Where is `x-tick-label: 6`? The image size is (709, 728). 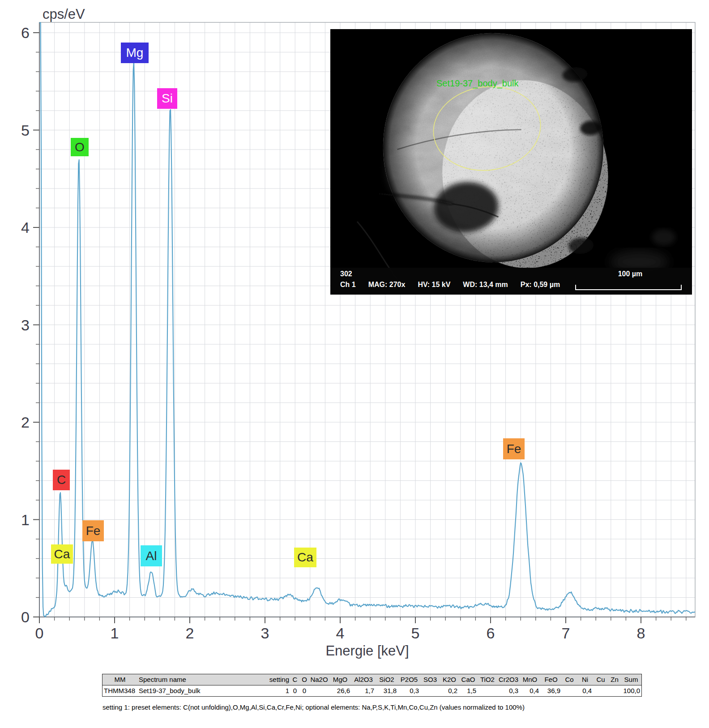
x-tick-label: 6 is located at coordinates (491, 633).